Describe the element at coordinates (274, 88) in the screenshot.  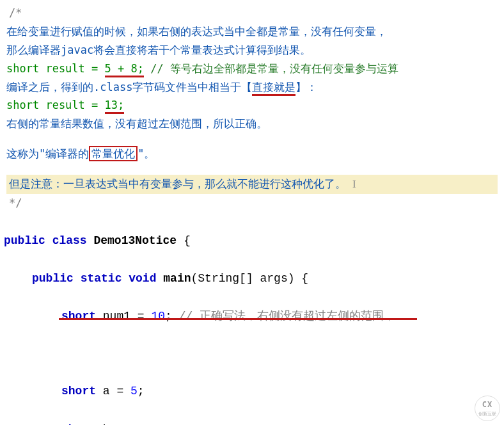
I see `line3b: 直接就是` at that location.